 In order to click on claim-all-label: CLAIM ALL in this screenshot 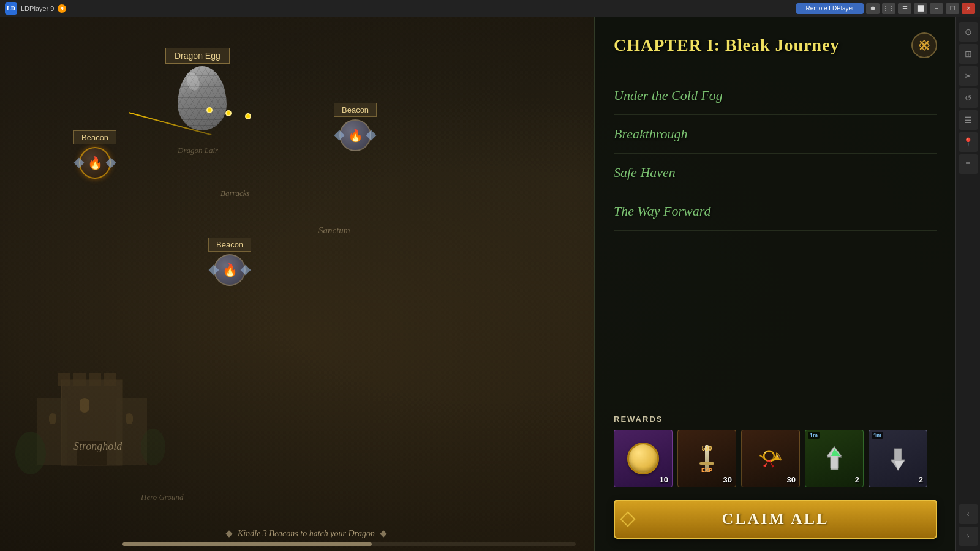, I will do `click(775, 519)`.